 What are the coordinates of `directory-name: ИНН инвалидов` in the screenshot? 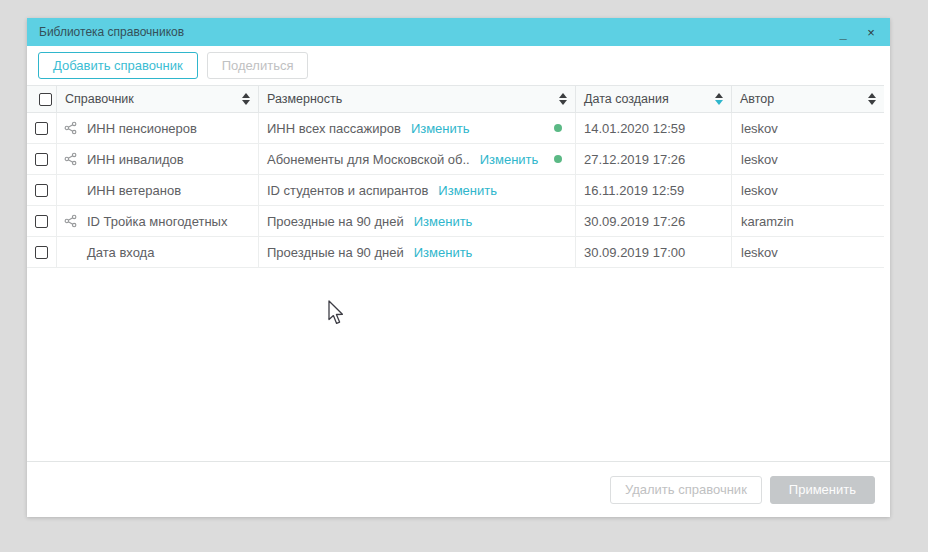 It's located at (136, 160).